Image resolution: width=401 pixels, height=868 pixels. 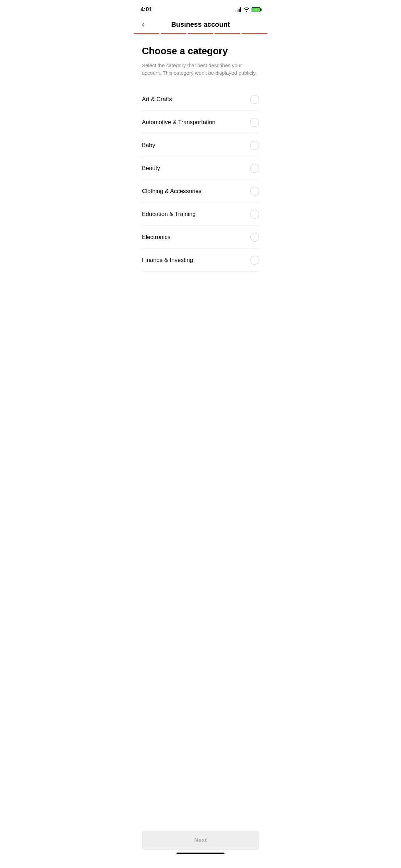 I want to click on radio-electronics, so click(x=255, y=237).